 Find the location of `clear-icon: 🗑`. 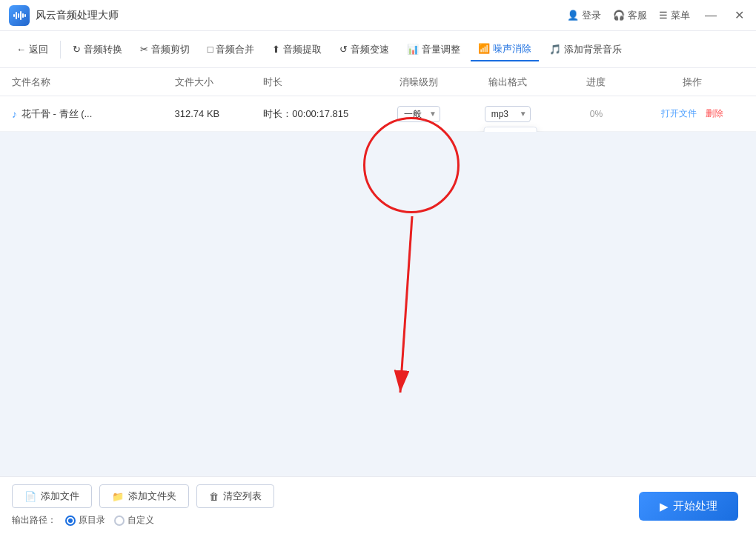

clear-icon: 🗑 is located at coordinates (213, 496).